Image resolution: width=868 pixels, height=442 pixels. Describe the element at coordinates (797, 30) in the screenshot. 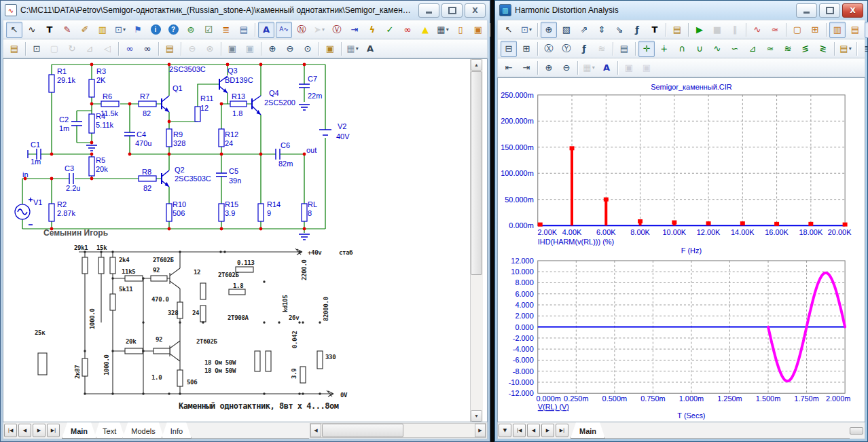

I see `select-region-icon: ▢` at that location.